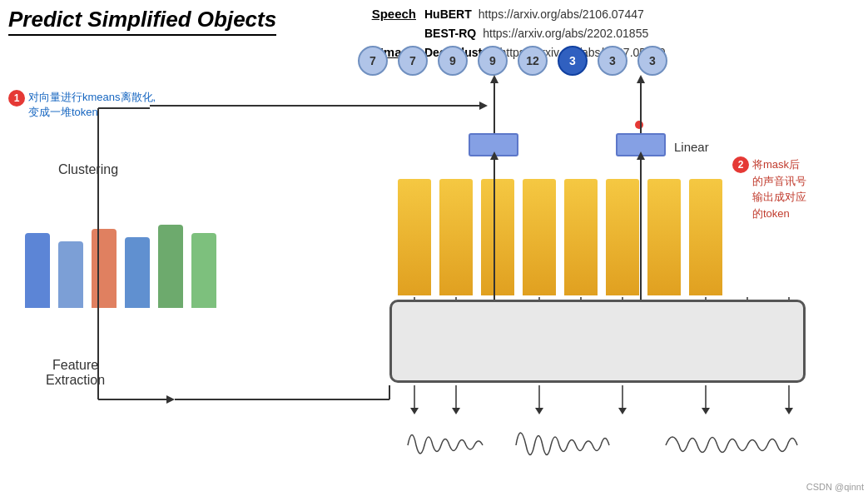 The height and width of the screenshot is (496, 868). What do you see at coordinates (741, 165) in the screenshot?
I see `annotation-2-circle: 2` at bounding box center [741, 165].